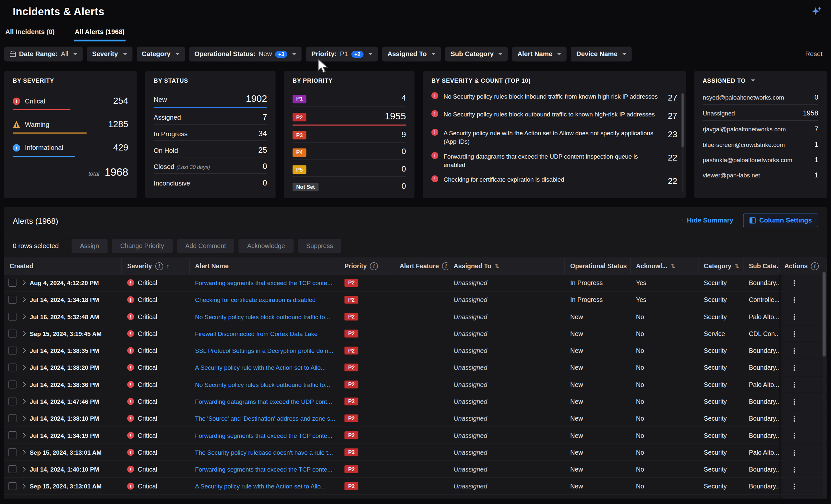 The width and height of the screenshot is (831, 504). Describe the element at coordinates (507, 266) in the screenshot. I see `column-header: Assigned To ⇅` at that location.